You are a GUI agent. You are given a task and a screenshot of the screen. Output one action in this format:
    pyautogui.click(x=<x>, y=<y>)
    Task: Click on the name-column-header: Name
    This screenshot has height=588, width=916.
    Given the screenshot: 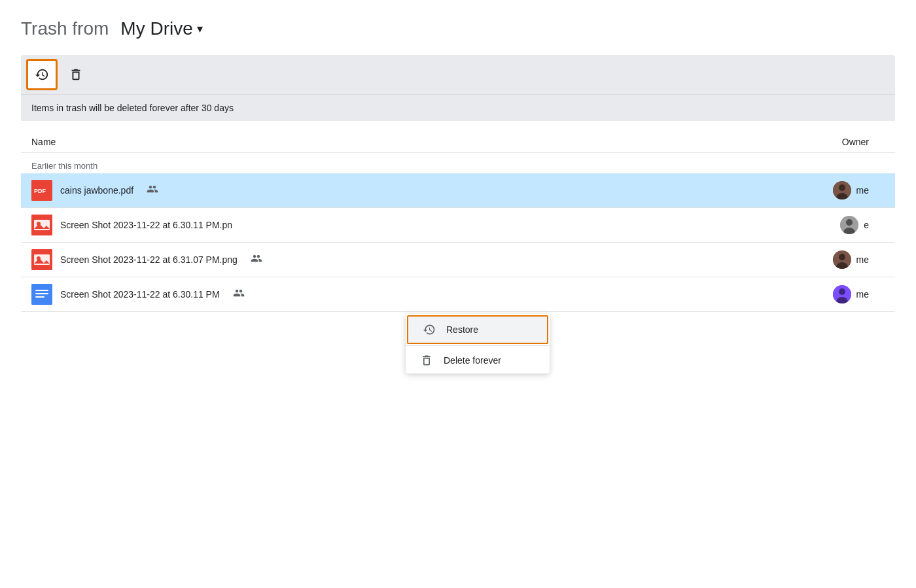 What is the action you would take?
    pyautogui.click(x=360, y=143)
    